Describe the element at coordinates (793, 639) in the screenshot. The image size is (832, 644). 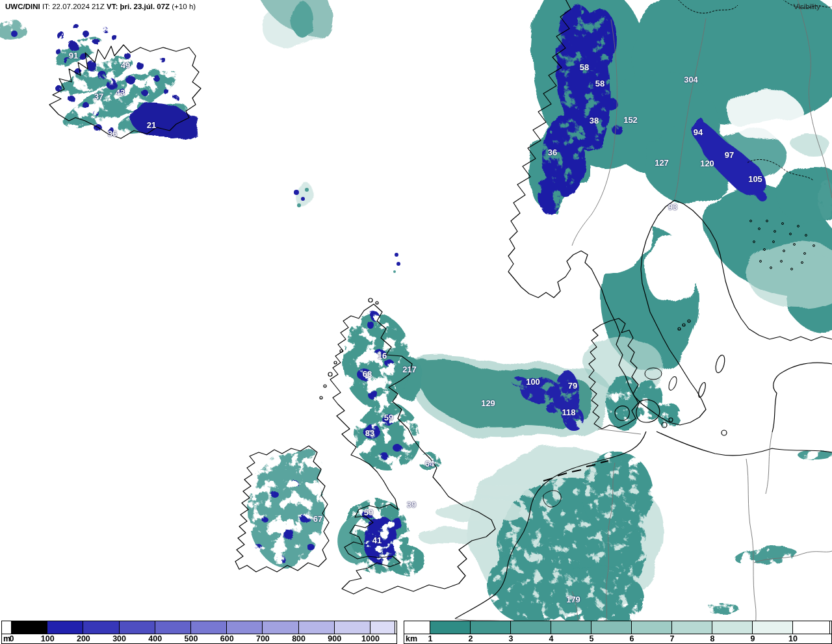
I see `colorbar-tick: 10` at that location.